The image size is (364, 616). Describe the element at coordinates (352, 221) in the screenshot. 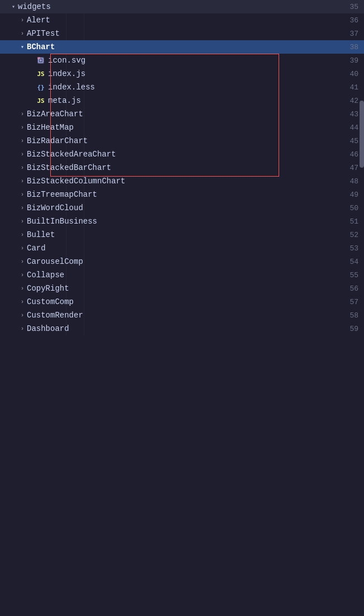

I see `line-num-builtinbusiness: 51` at that location.